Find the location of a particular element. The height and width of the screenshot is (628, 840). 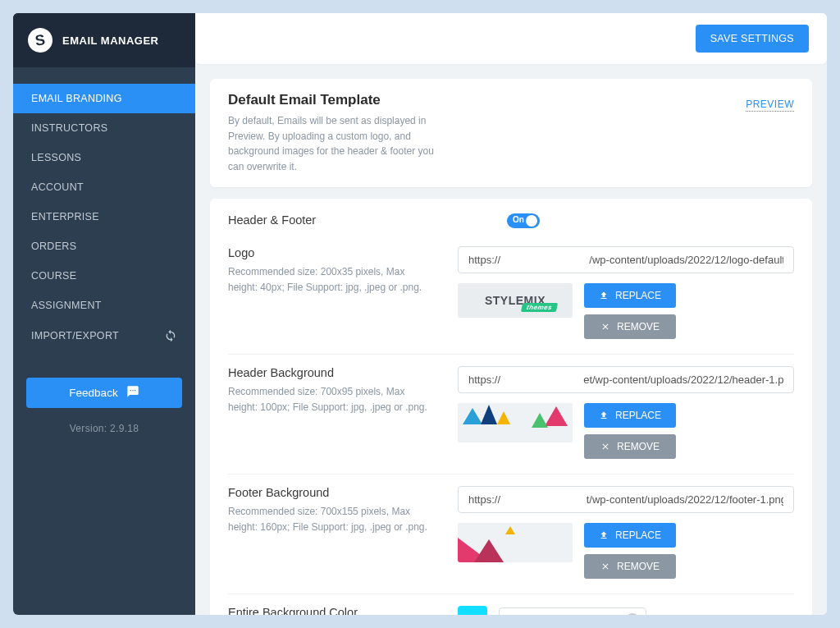

header-footer-toggle: On is located at coordinates (523, 221).